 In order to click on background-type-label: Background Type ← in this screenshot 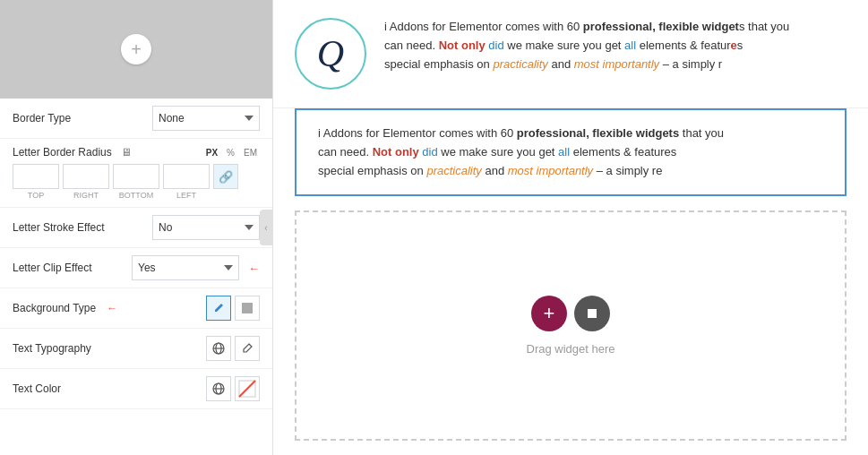, I will do `click(109, 308)`.